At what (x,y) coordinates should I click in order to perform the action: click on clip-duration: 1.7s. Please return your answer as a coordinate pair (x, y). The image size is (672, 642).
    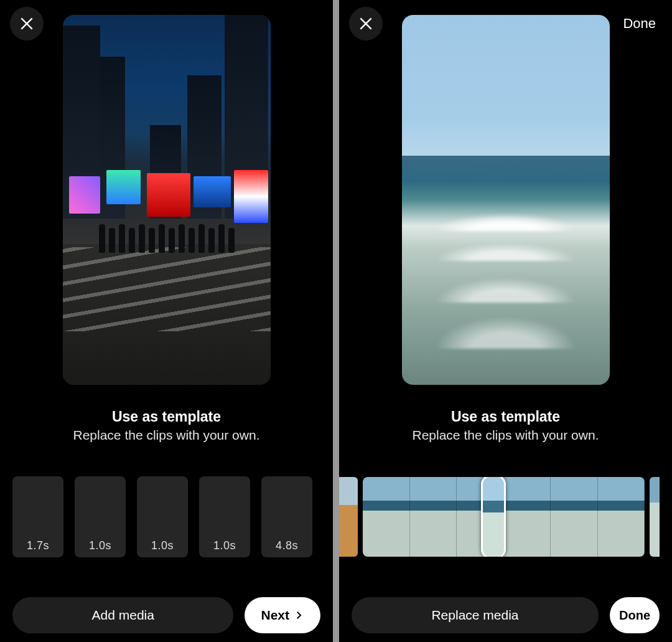
    Looking at the image, I should click on (38, 545).